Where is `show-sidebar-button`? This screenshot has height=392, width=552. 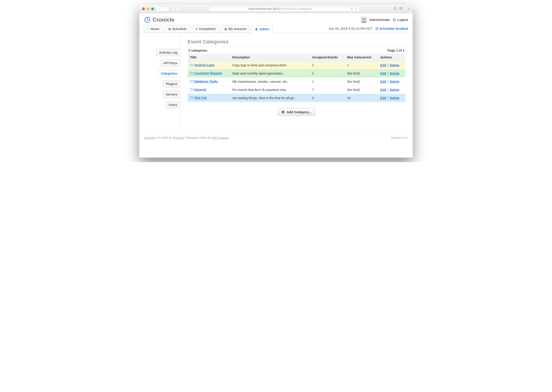
show-sidebar-button is located at coordinates (176, 9).